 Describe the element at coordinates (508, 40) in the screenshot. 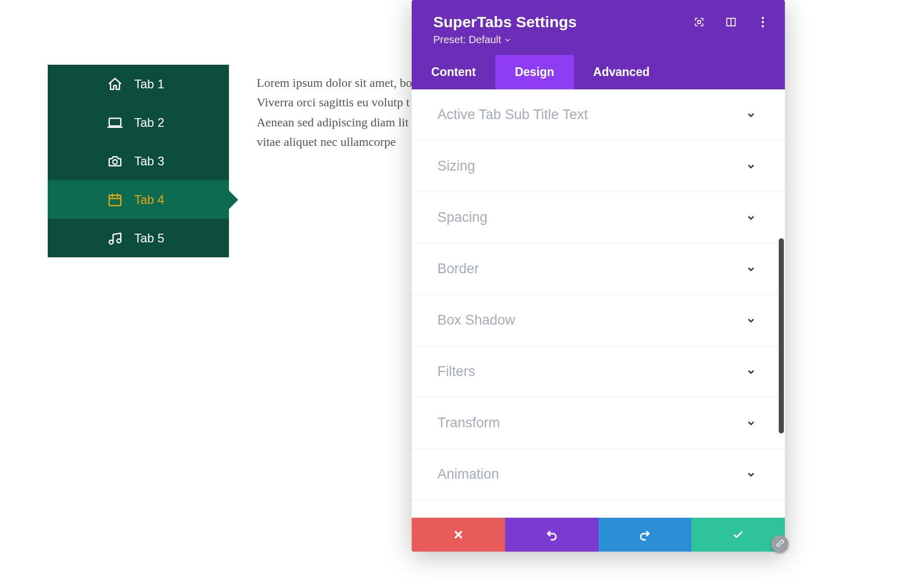

I see `caret-down-icon` at that location.